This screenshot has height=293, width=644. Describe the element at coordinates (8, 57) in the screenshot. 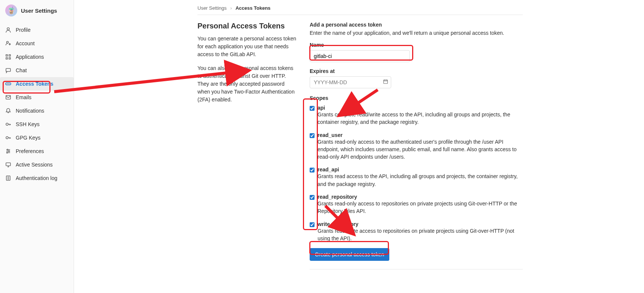

I see `applications-icon` at that location.